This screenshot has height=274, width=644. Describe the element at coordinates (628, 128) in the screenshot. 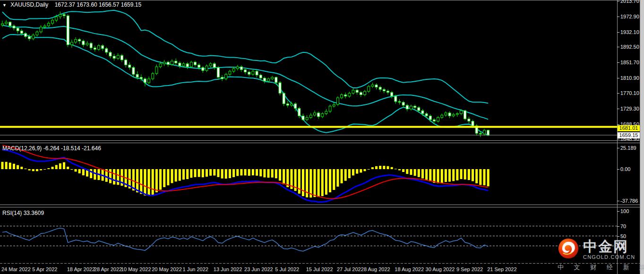

I see `hline-price-tag: 1681.01` at that location.